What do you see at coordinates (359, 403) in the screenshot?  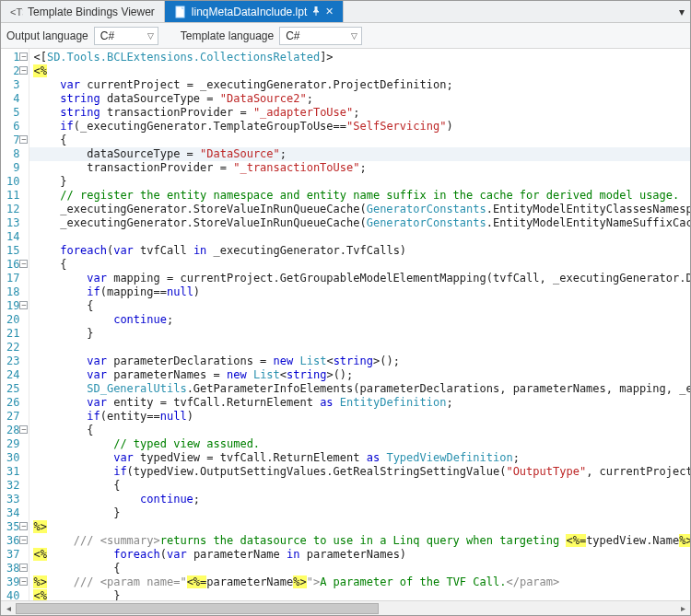 I see `code-line: var entity = tvfCall.ReturnElement as En…` at bounding box center [359, 403].